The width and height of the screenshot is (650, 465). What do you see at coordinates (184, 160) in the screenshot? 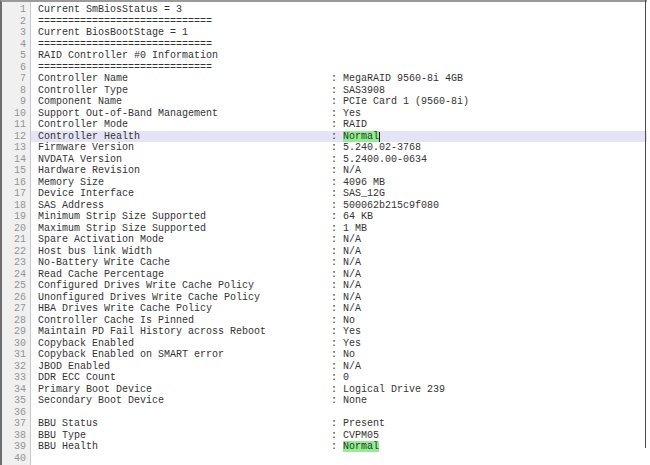
I see `field-label: NVDATA Version` at bounding box center [184, 160].